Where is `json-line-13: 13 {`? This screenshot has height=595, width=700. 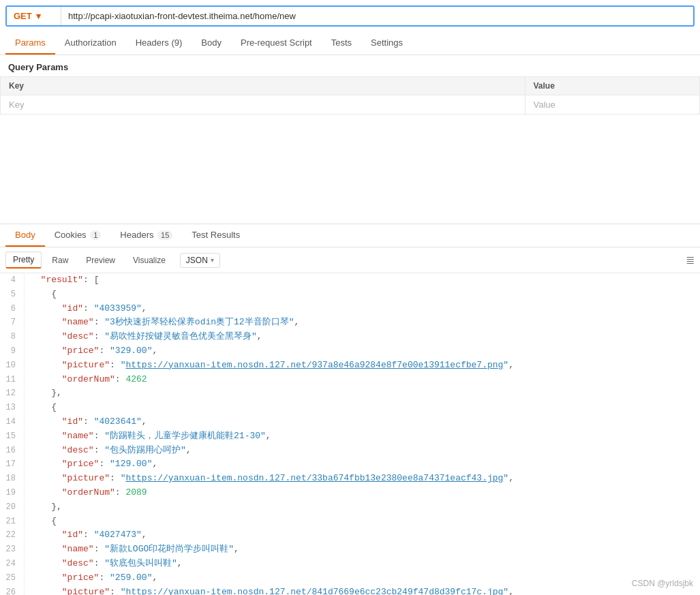 json-line-13: 13 { is located at coordinates (350, 408).